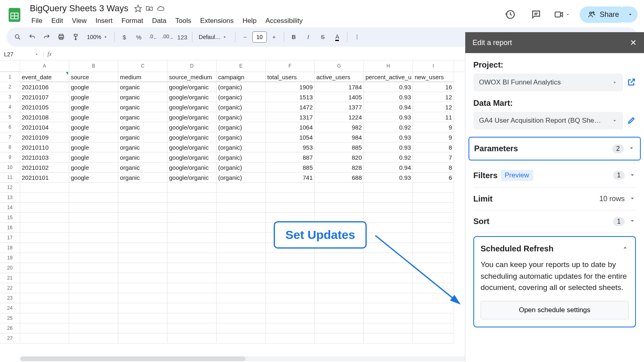 Image resolution: width=644 pixels, height=362 pixels. What do you see at coordinates (339, 158) in the screenshot?
I see `cell: 820` at bounding box center [339, 158].